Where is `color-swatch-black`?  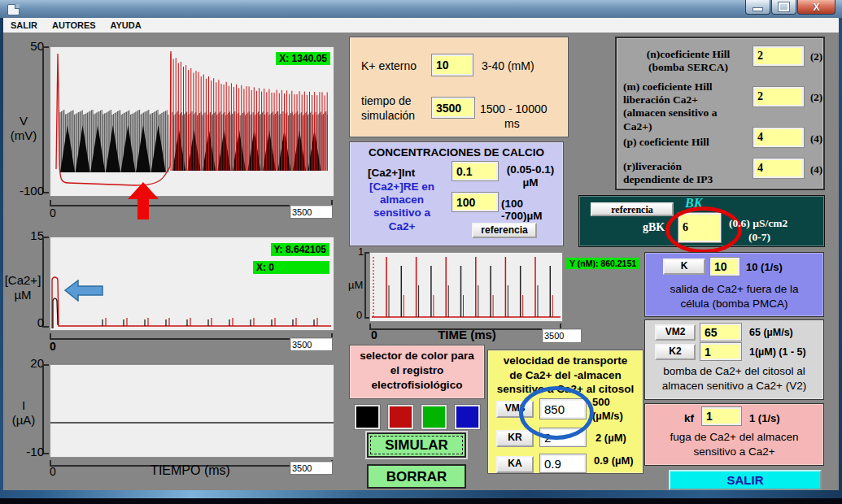
color-swatch-black is located at coordinates (368, 417).